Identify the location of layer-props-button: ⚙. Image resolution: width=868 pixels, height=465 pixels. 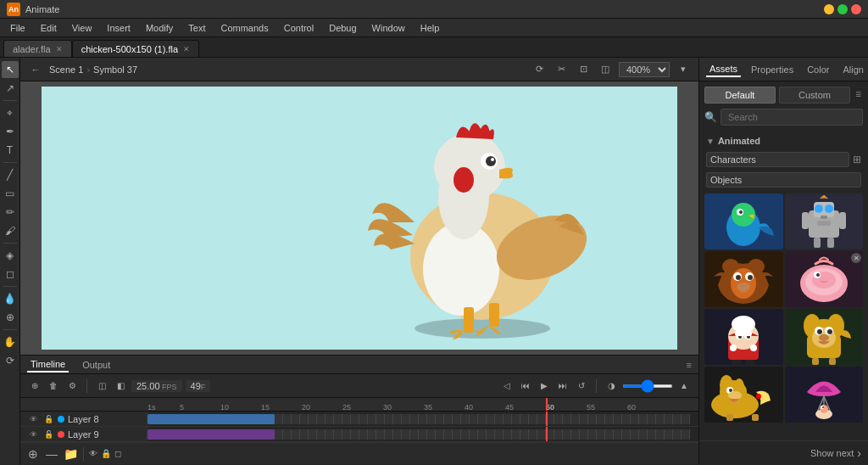
(72, 386).